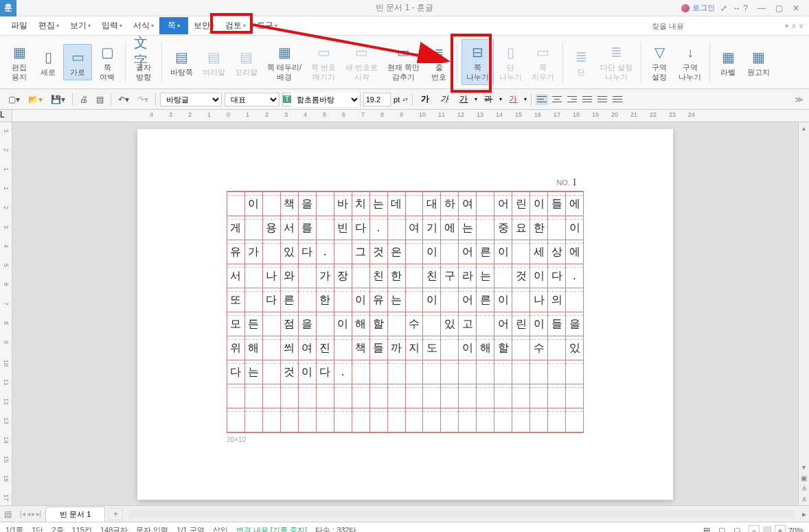 This screenshot has height=532, width=809. Describe the element at coordinates (690, 62) in the screenshot. I see `ribbon-구역나누기: ↓구역 나누기` at that location.